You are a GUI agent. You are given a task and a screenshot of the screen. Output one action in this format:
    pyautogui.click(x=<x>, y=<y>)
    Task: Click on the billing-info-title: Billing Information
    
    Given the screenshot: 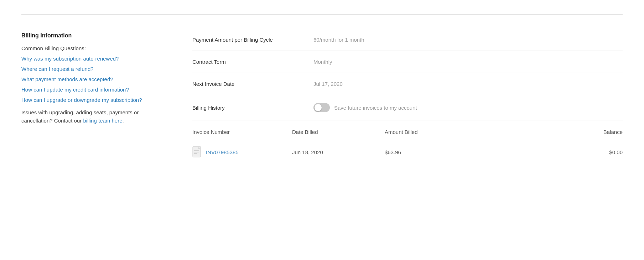 What is the action you would take?
    pyautogui.click(x=96, y=36)
    